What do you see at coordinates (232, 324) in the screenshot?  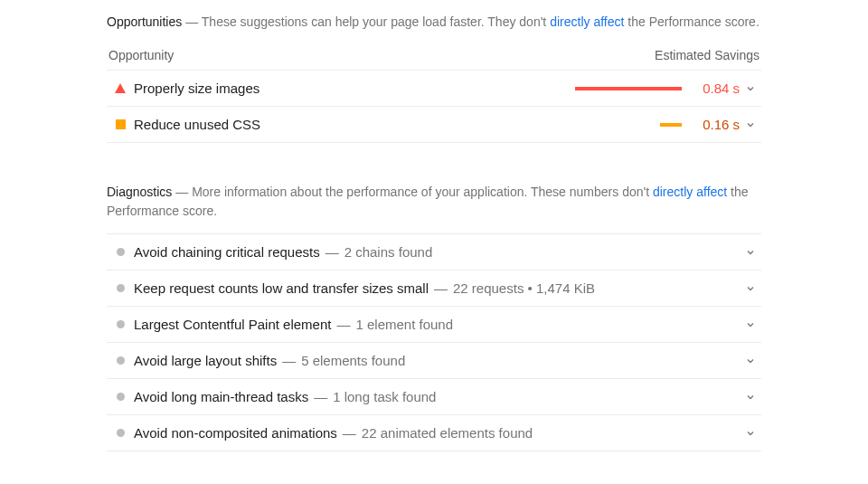 I see `diagnostic-label: Largest Contentful Paint element` at bounding box center [232, 324].